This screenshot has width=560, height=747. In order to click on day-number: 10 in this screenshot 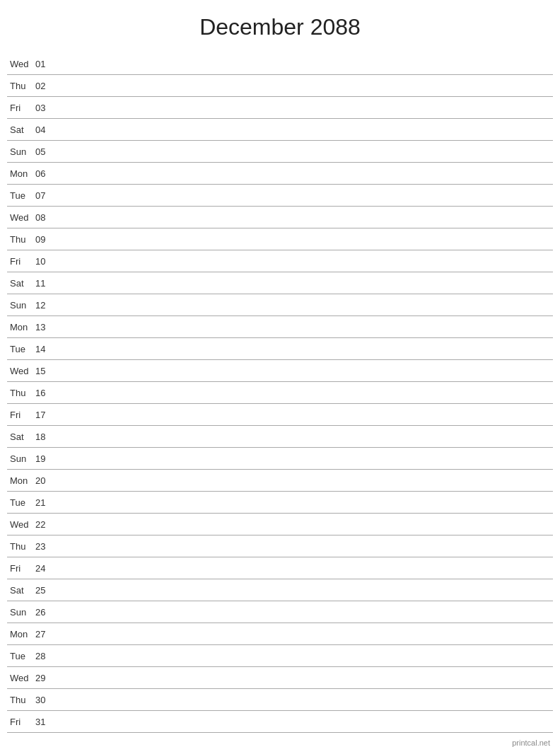, I will do `click(46, 262)`.